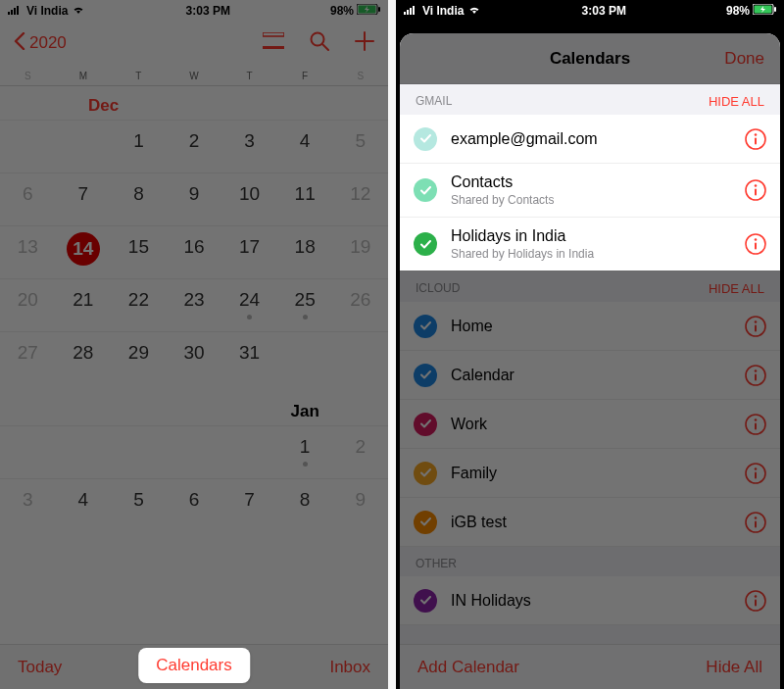 This screenshot has height=689, width=784. What do you see at coordinates (590, 562) in the screenshot?
I see `section-header: OTHER` at bounding box center [590, 562].